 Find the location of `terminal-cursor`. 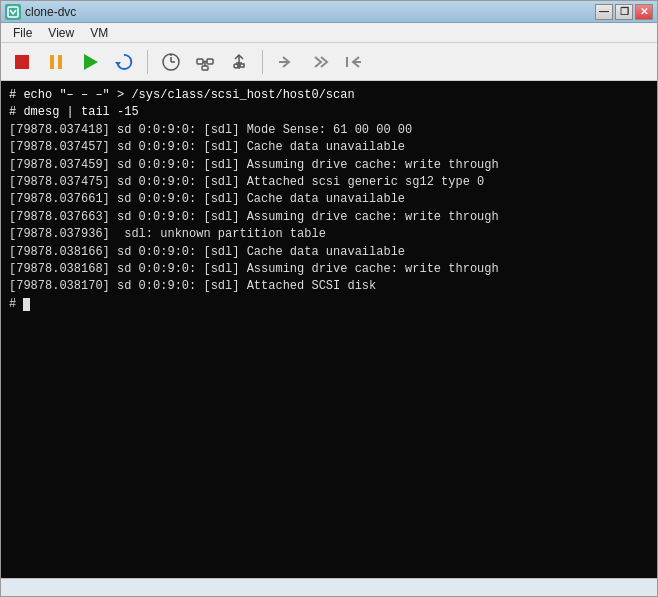

terminal-cursor is located at coordinates (26, 304).